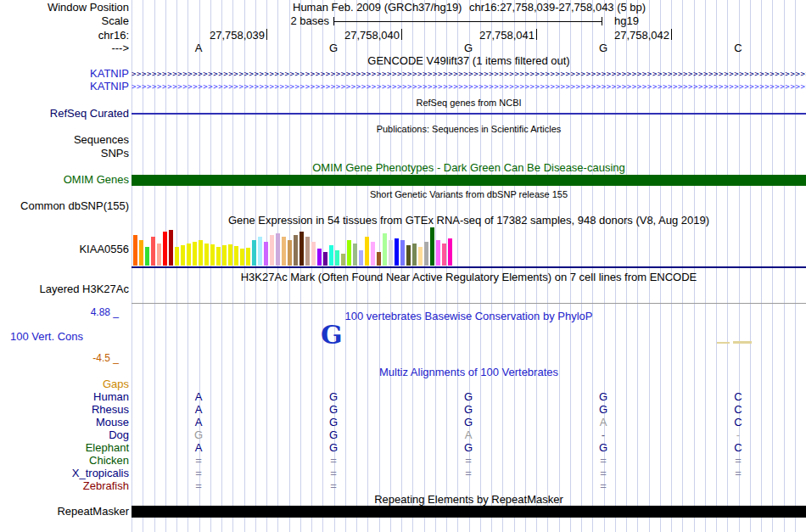 The width and height of the screenshot is (806, 532). I want to click on species-label-rhesus: Rhesus, so click(64, 409).